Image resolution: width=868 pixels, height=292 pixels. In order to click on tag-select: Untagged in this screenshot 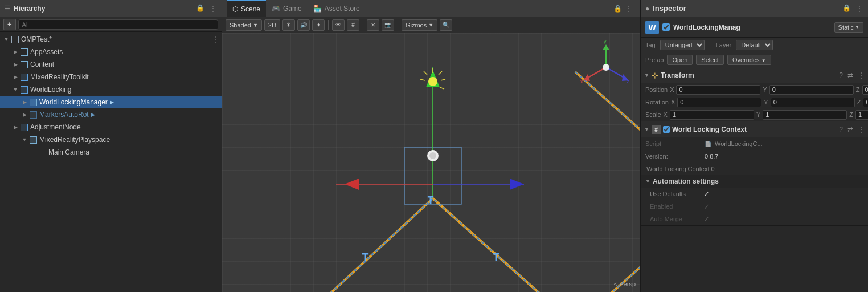, I will do `click(682, 45)`.